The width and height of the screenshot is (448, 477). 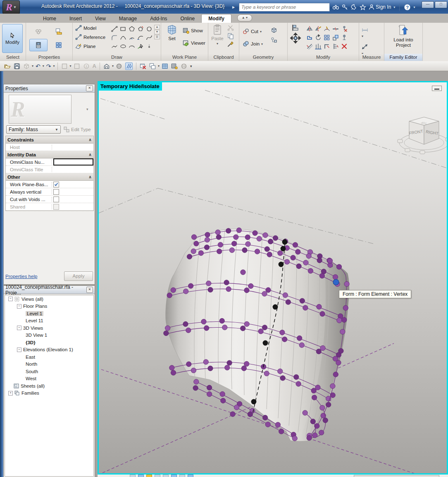 I want to click on tab-manage: Manage, so click(x=128, y=19).